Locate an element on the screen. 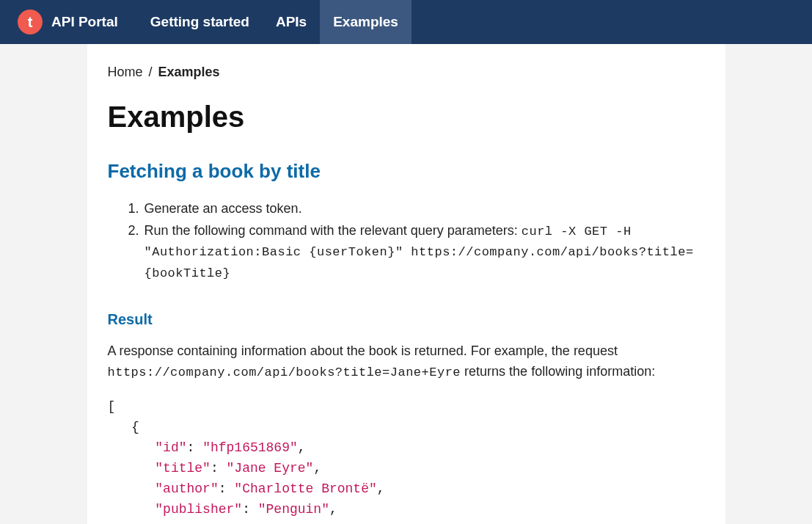 Image resolution: width=812 pixels, height=524 pixels. step-2-text: Run the following command with the relev… is located at coordinates (333, 230).